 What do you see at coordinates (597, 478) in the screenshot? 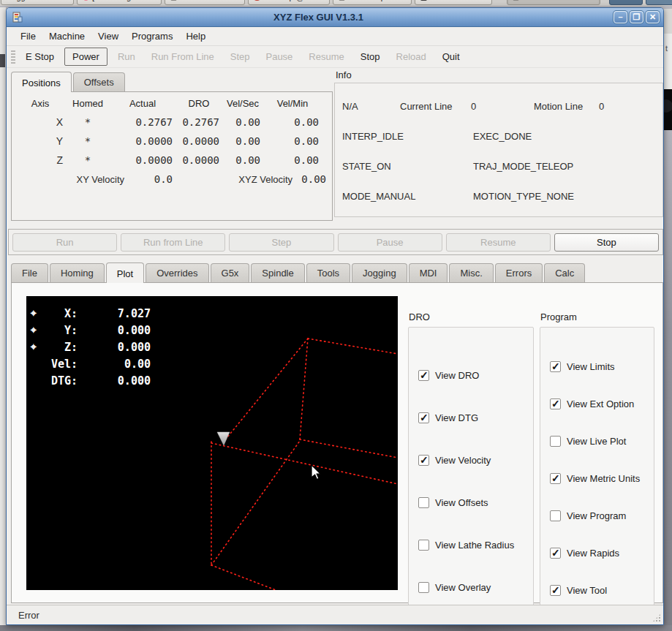
I see `checkbox-view-metric-units: View Metric Units` at bounding box center [597, 478].